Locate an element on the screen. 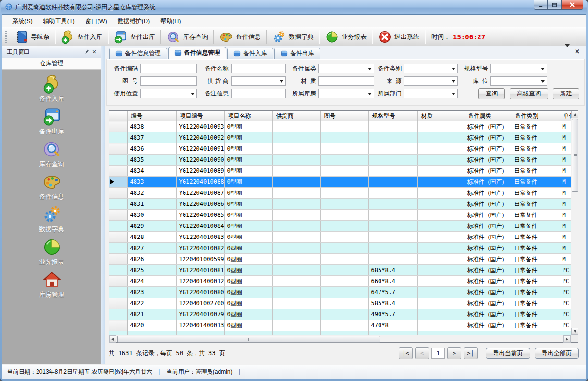  table-row: 482012204014000130型圈470*8标准件（国产）日常备件PC is located at coordinates (340, 325).